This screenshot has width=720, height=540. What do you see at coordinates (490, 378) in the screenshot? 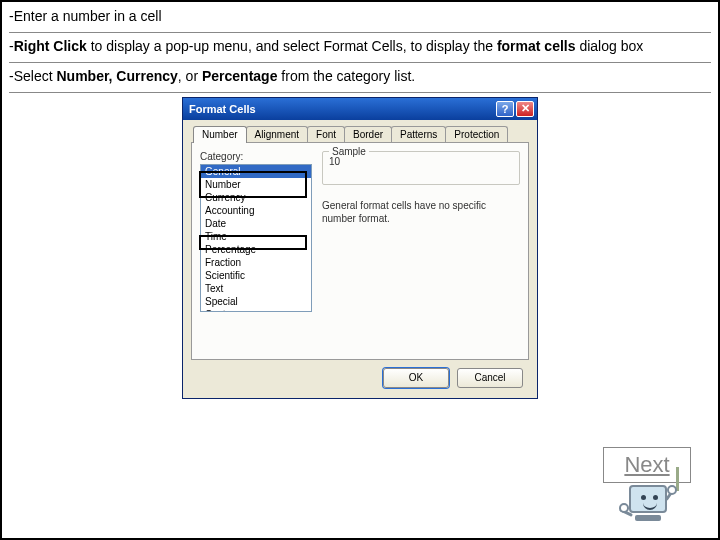
I see `cancel-button: Cancel` at bounding box center [490, 378].